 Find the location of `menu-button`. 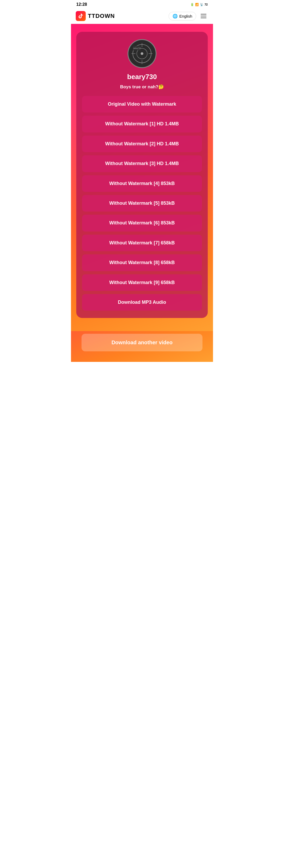

menu-button is located at coordinates (203, 16).